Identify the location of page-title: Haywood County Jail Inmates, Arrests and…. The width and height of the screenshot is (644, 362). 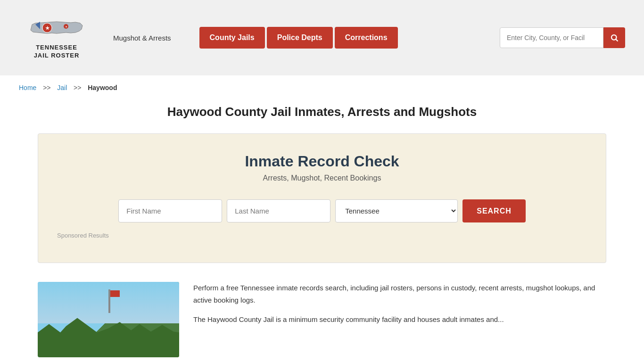
(322, 112).